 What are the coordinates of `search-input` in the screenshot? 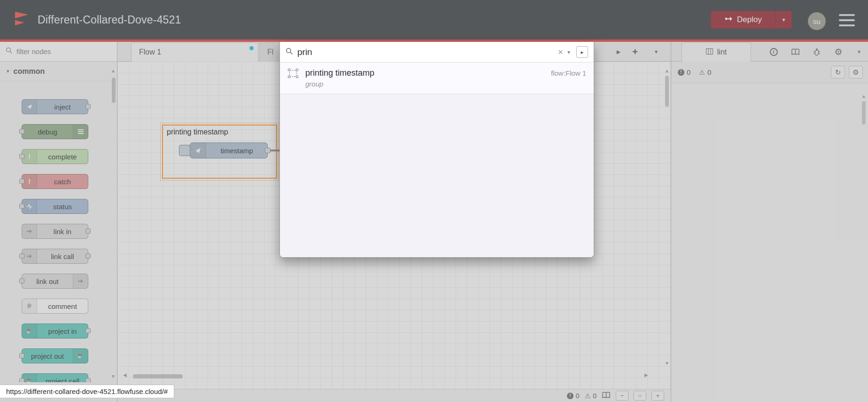 It's located at (426, 52).